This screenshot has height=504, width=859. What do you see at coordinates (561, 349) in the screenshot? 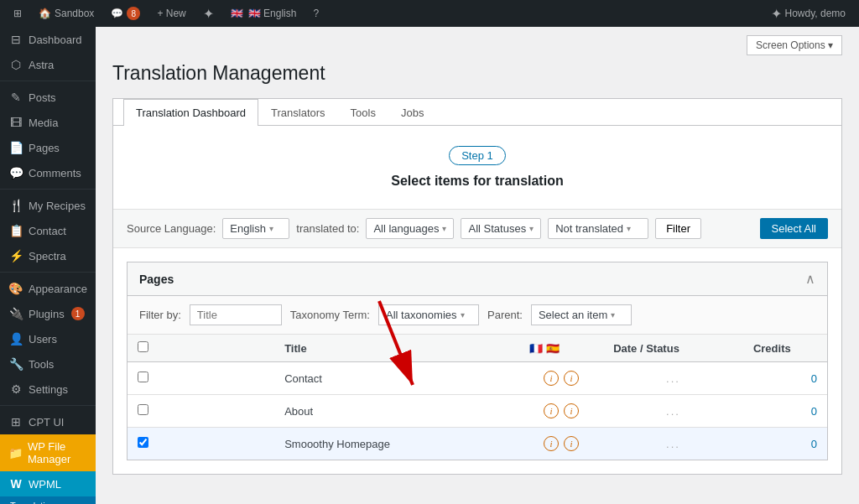
I see `col-header-flags: 🇫🇷 🇪🇸` at bounding box center [561, 349].